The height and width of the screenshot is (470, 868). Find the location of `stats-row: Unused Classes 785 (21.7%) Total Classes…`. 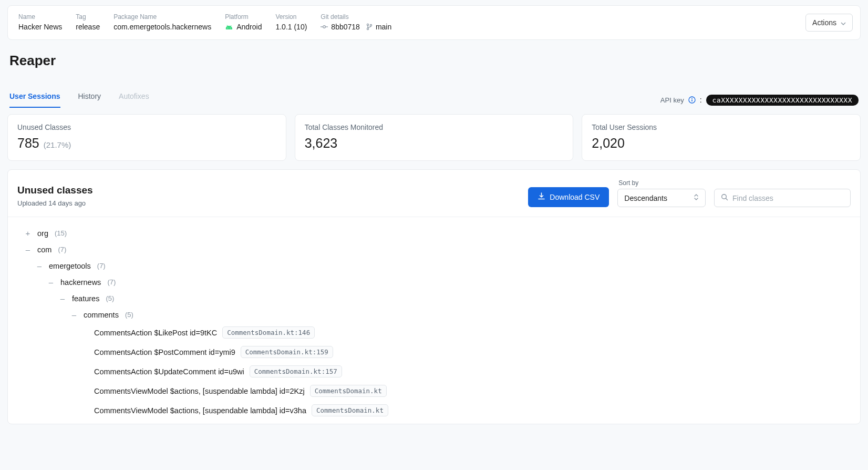

stats-row: Unused Classes 785 (21.7%) Total Classes… is located at coordinates (434, 138).